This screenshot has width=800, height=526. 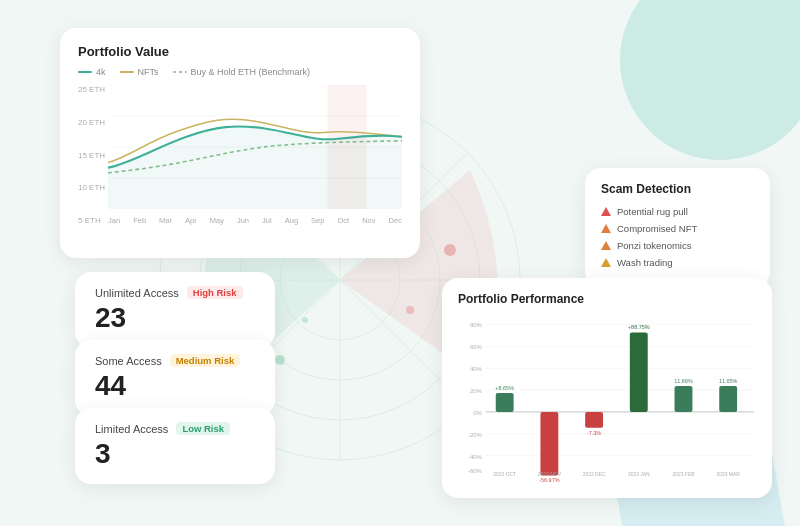 What do you see at coordinates (240, 155) in the screenshot?
I see `portfolio-chart-area: 25 ETH 20 ETH 15 ETH 10 ETH 5 ETH` at bounding box center [240, 155].